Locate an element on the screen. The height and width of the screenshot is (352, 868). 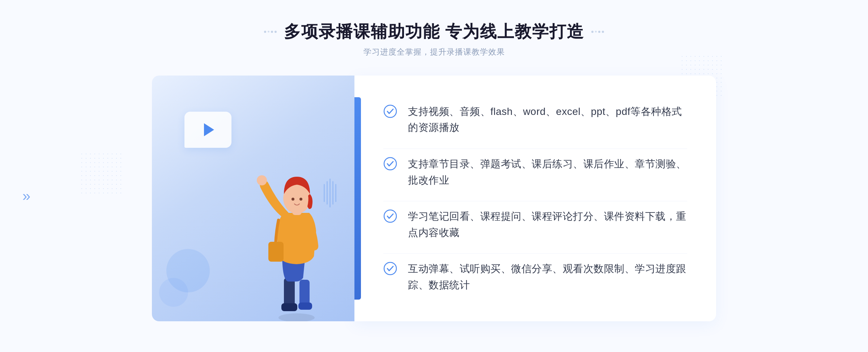
dot-decorator-right is located at coordinates (597, 32).